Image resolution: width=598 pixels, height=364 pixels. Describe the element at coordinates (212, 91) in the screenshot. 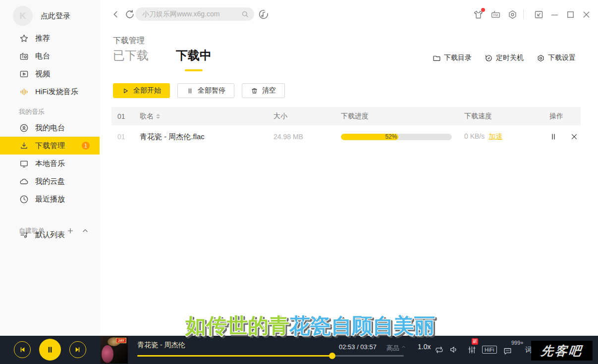

I see `pause-all-label: 全部暂停` at that location.